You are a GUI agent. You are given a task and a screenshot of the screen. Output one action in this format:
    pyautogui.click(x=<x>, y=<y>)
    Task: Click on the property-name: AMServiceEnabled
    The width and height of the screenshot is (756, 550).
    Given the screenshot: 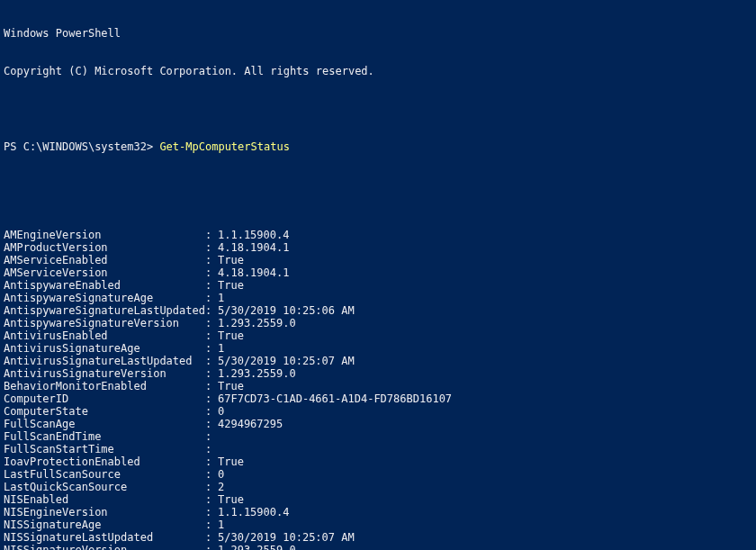 What is the action you would take?
    pyautogui.click(x=104, y=260)
    